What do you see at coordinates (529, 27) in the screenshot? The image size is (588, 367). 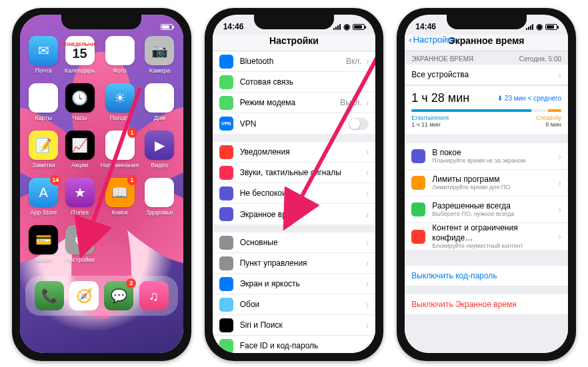 I see `signal-icon` at bounding box center [529, 27].